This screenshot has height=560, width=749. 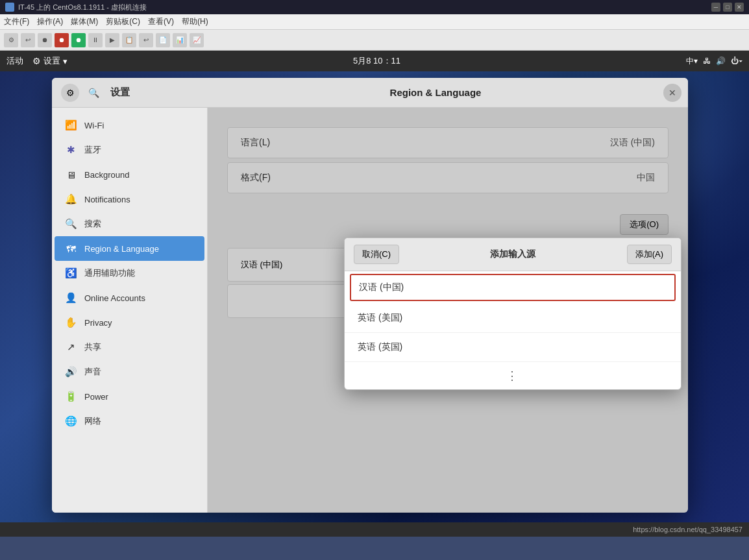 What do you see at coordinates (71, 323) in the screenshot?
I see `privacy-icon: ✋` at bounding box center [71, 323].